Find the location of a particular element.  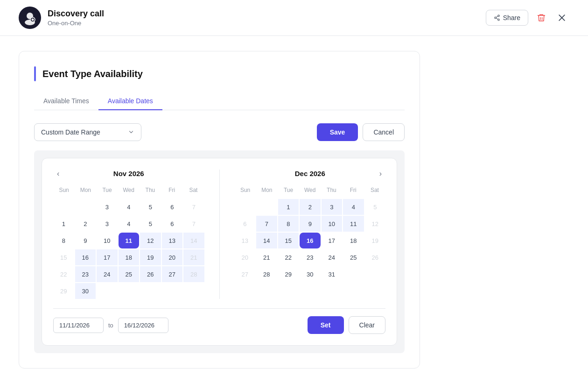

save-button: Save is located at coordinates (338, 132).